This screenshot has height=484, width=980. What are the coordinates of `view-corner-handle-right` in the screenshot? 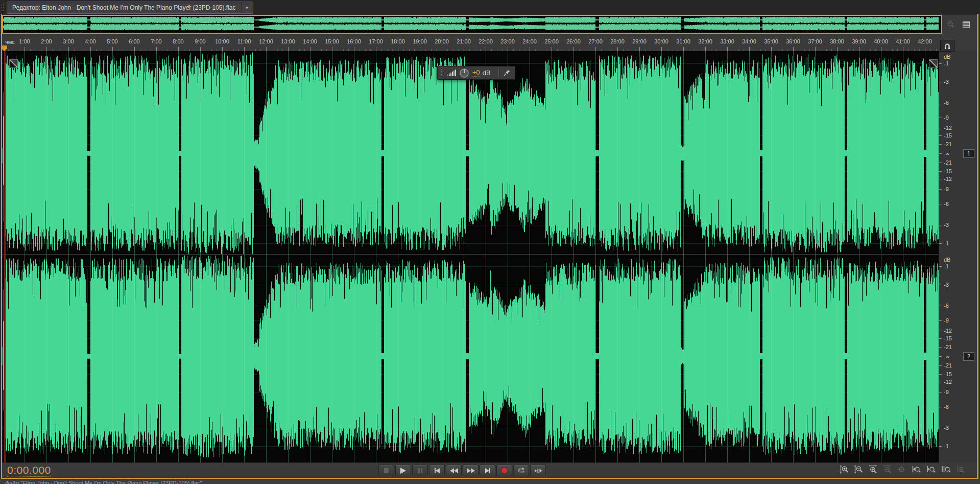 It's located at (934, 63).